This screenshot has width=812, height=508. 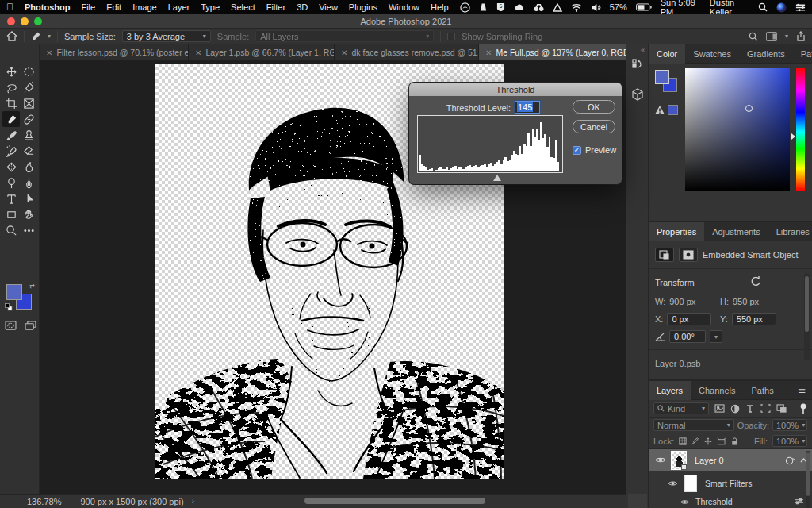 What do you see at coordinates (695, 441) in the screenshot?
I see `lock-pixels-icon` at bounding box center [695, 441].